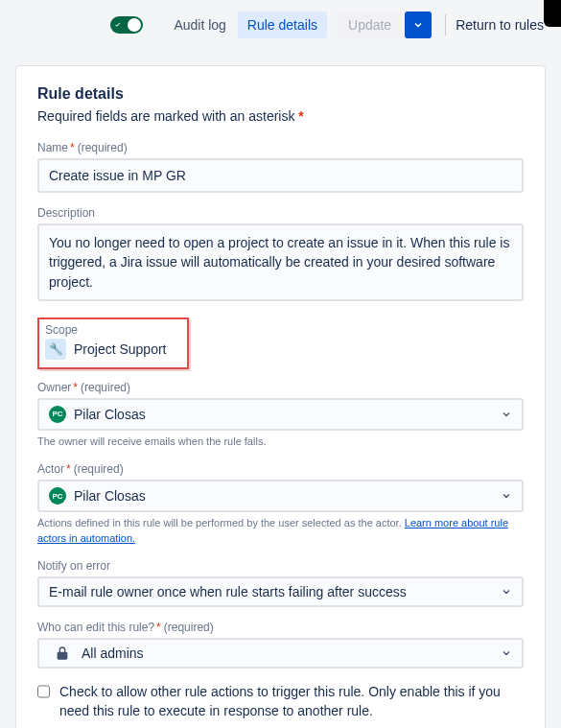 The image size is (561, 728). Describe the element at coordinates (118, 25) in the screenshot. I see `check-icon` at that location.